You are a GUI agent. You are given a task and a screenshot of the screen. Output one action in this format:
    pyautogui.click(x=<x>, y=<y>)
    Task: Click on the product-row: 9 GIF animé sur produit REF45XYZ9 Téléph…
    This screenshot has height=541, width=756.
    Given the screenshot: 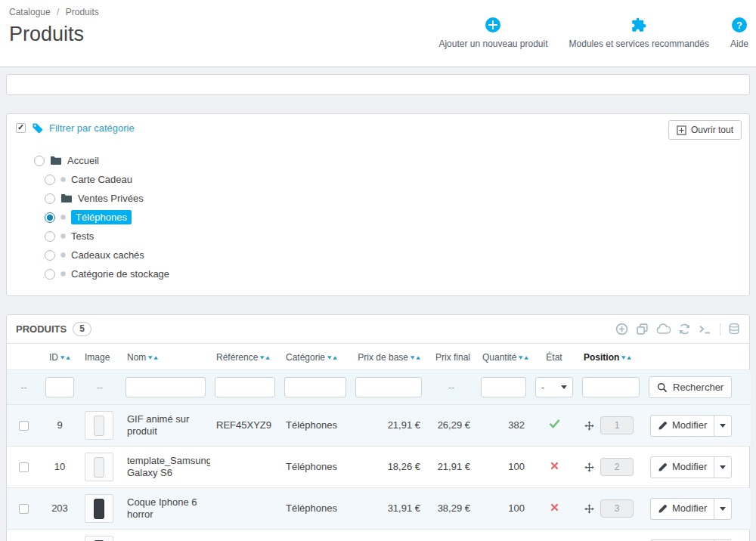 What is the action you would take?
    pyautogui.click(x=379, y=426)
    